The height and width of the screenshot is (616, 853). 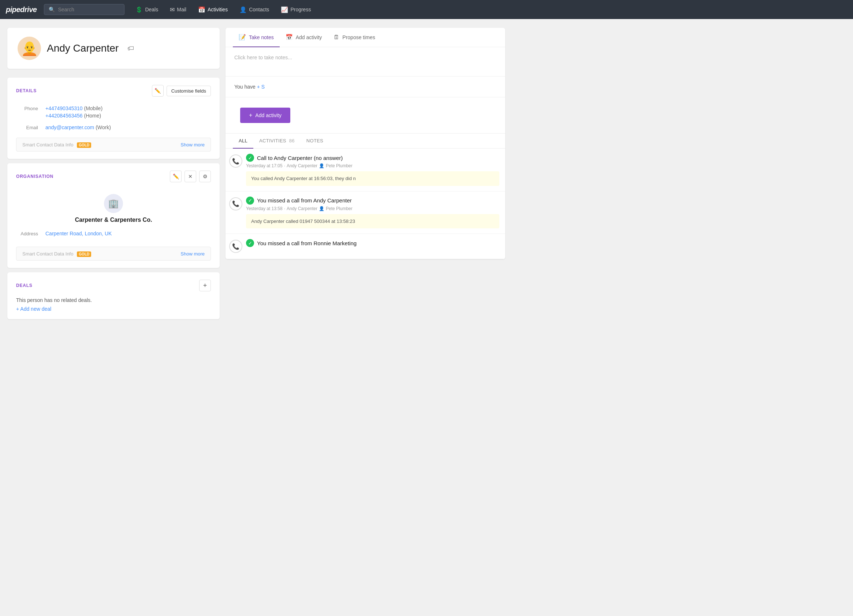 What do you see at coordinates (373, 209) in the screenshot?
I see `activity-meta-2: Yesterday at 13:58 · Andy Carpenter 👤 Pe…` at bounding box center [373, 209].